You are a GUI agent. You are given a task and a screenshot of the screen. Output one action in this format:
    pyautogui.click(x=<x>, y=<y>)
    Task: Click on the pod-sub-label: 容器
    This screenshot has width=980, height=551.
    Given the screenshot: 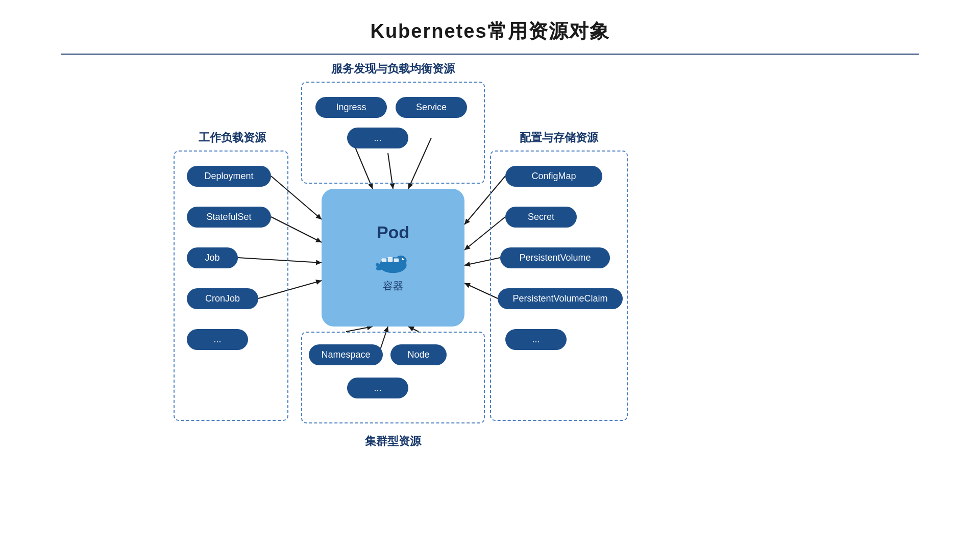 What is the action you would take?
    pyautogui.click(x=393, y=286)
    